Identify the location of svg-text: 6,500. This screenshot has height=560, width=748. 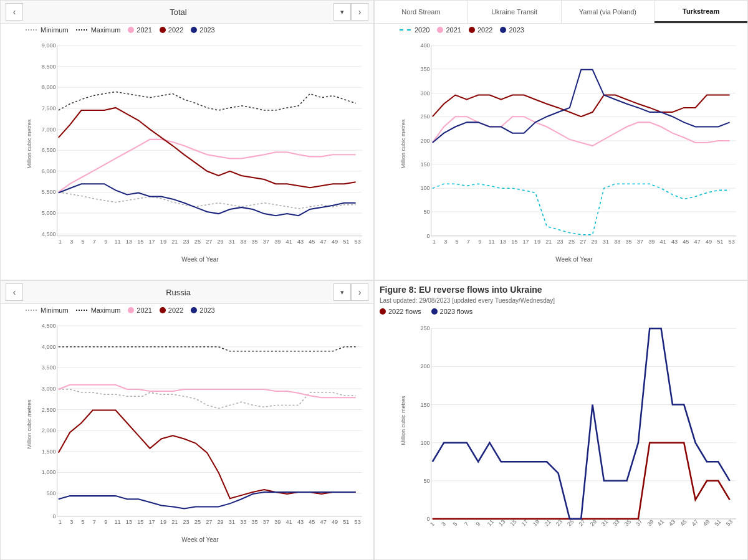
(49, 150).